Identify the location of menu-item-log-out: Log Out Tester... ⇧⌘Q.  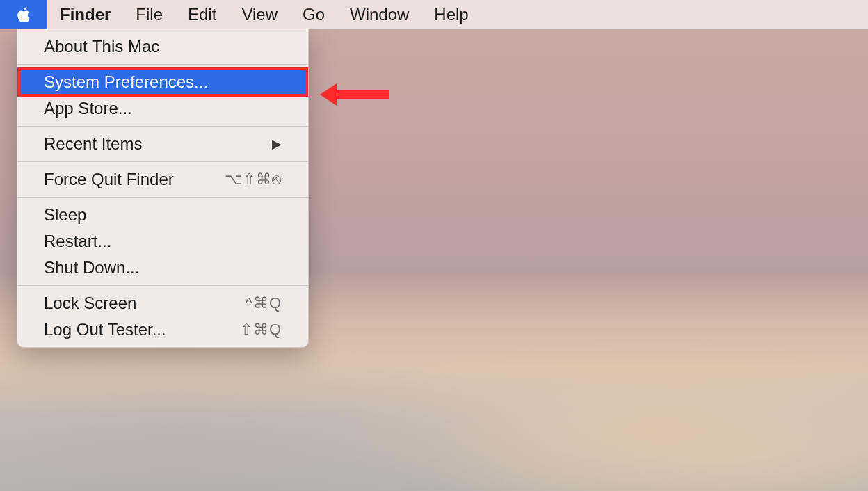
(163, 330).